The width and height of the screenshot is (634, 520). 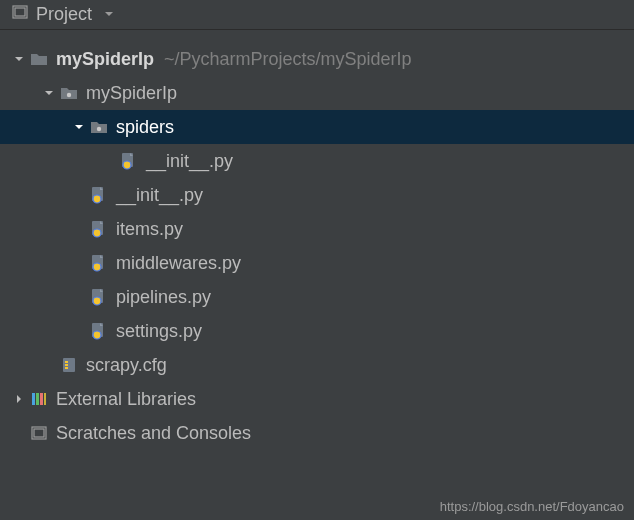 I want to click on file-label: items.py, so click(x=150, y=230).